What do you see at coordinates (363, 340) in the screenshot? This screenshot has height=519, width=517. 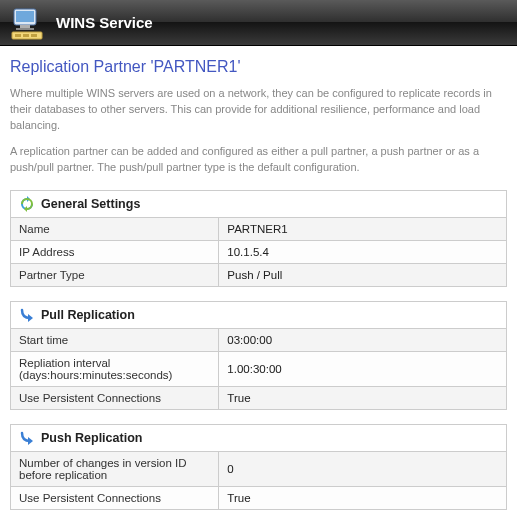 I see `prop-value: 03:00:00` at bounding box center [363, 340].